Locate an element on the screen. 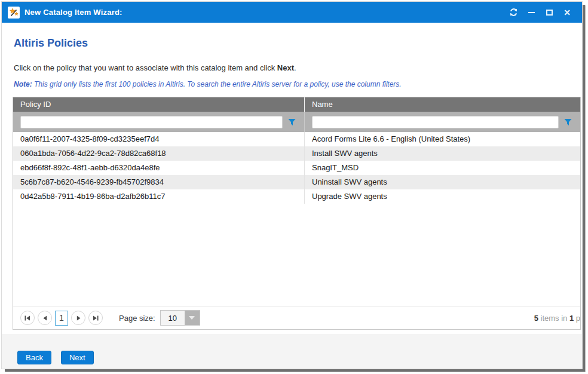 The width and height of the screenshot is (588, 374). name-filter-input is located at coordinates (435, 122).